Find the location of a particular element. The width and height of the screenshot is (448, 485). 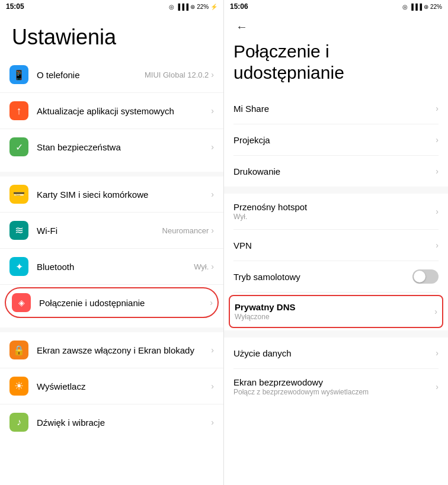

o-telefonie-icon: 📱 is located at coordinates (19, 75).